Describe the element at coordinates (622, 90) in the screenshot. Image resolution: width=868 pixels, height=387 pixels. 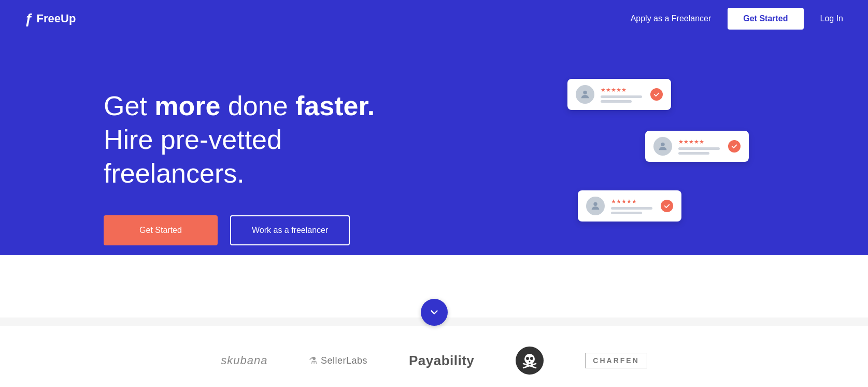
I see `stars-1: ★★★★★` at that location.